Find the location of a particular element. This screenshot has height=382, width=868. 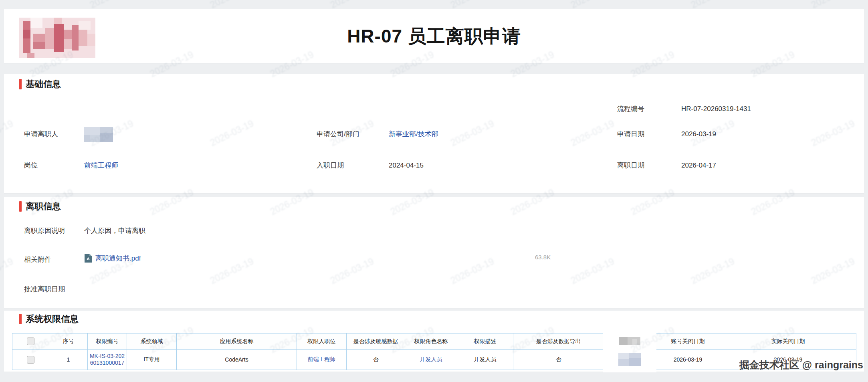

header-domain: 系统领域 is located at coordinates (152, 342).